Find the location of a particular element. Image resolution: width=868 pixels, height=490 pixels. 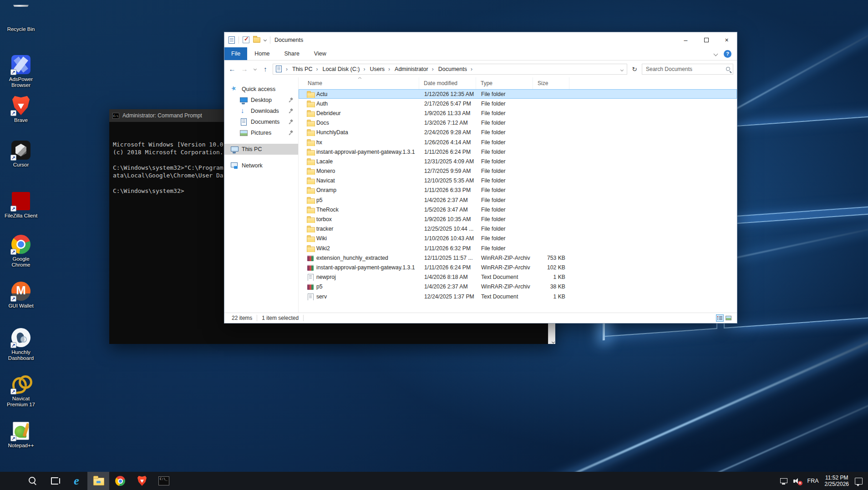

forward-button: → is located at coordinates (244, 69).